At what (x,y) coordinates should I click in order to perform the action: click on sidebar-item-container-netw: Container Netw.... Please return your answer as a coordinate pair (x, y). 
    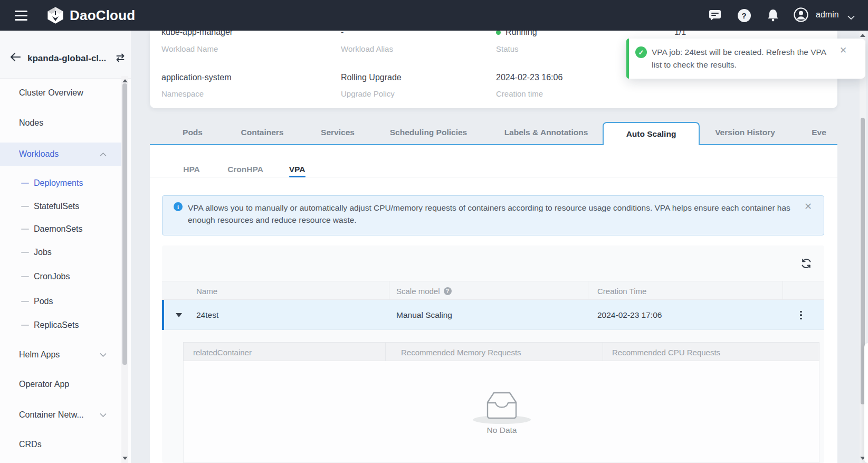
    Looking at the image, I should click on (61, 415).